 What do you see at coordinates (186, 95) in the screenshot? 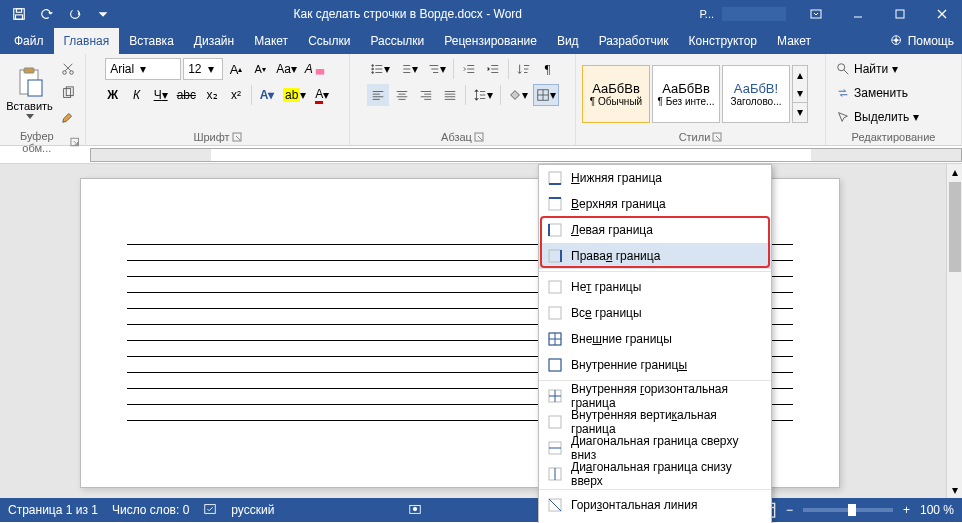
I see `strike-button: abc` at bounding box center [186, 95].